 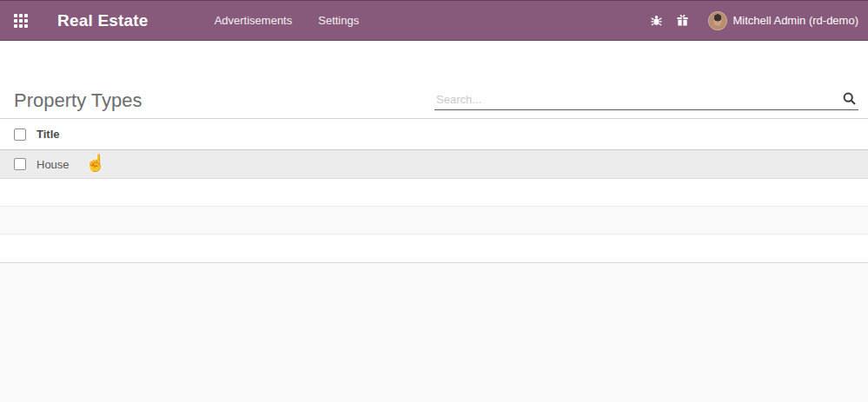 I want to click on main-menu: Advertisements Settings, so click(x=287, y=21).